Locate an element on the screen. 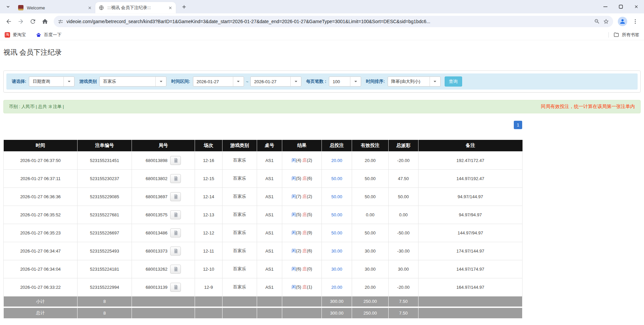 The height and width of the screenshot is (325, 644). forward-button is located at coordinates (21, 21).